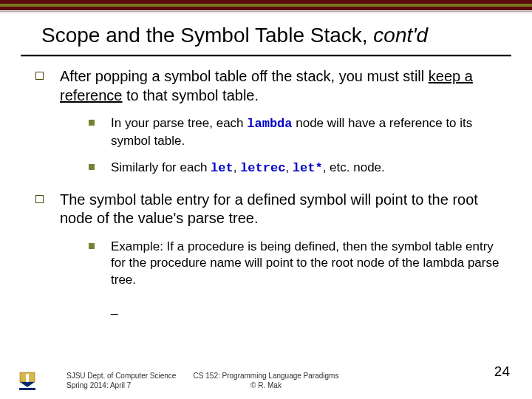 The width and height of the screenshot is (532, 399). I want to click on sub-list-item: In your parse tree, each lambda node wil…, so click(296, 132).